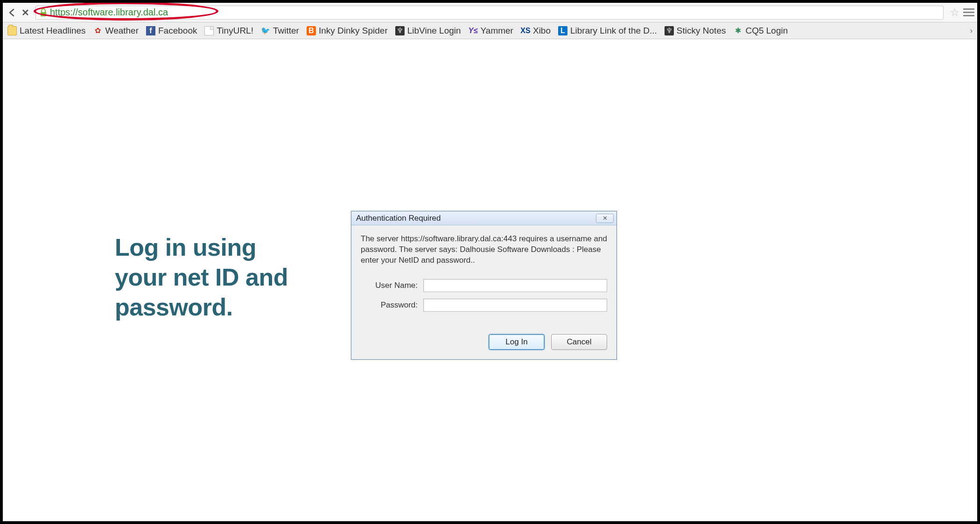 Image resolution: width=980 pixels, height=524 pixels. What do you see at coordinates (473, 31) in the screenshot?
I see `yammer-icon: Y≤` at bounding box center [473, 31].